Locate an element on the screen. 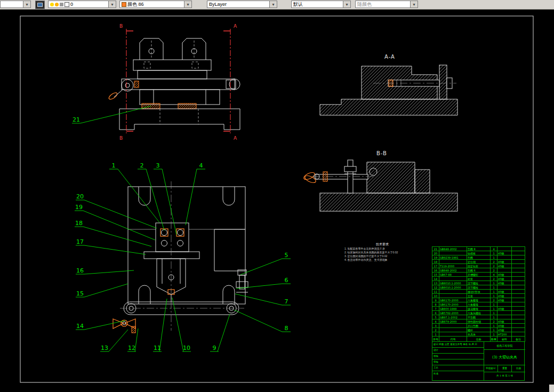 The image size is (554, 392). bom-cell: T119-2000 is located at coordinates (453, 266).